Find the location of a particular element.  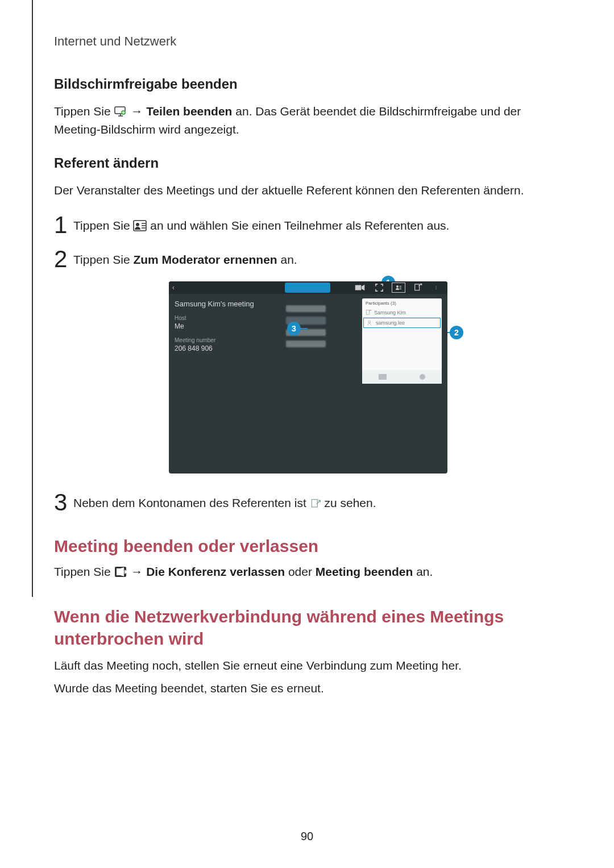

section-title-network-drop: Wenn die Netzwerkverbindung während eine… is located at coordinates (307, 628).